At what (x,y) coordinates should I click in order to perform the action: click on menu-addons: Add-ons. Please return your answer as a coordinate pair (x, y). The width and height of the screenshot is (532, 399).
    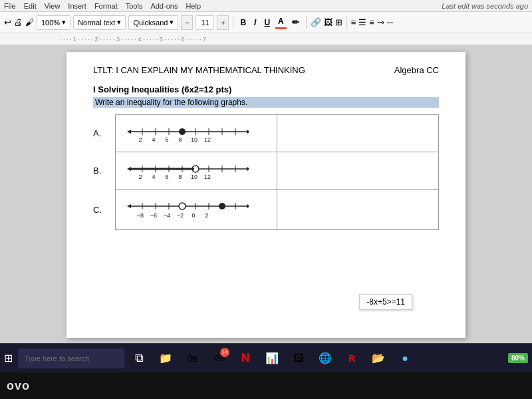
    Looking at the image, I should click on (164, 6).